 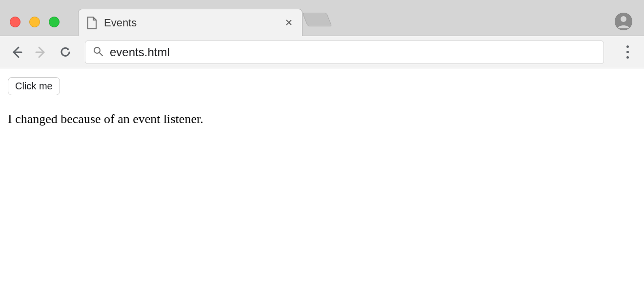 What do you see at coordinates (627, 52) in the screenshot?
I see `browser-menu-button` at bounding box center [627, 52].